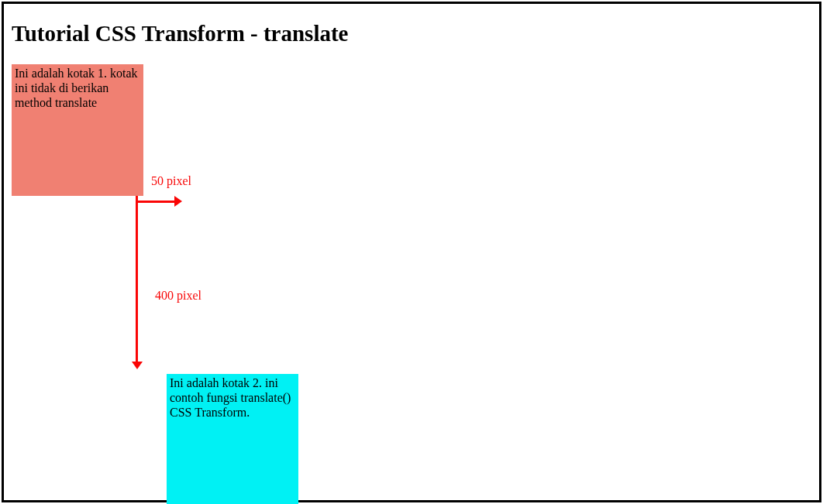 This screenshot has width=823, height=504. I want to click on box-2-text: Ini adalah kotak 2. ini contoh fungsi tr…, so click(230, 398).